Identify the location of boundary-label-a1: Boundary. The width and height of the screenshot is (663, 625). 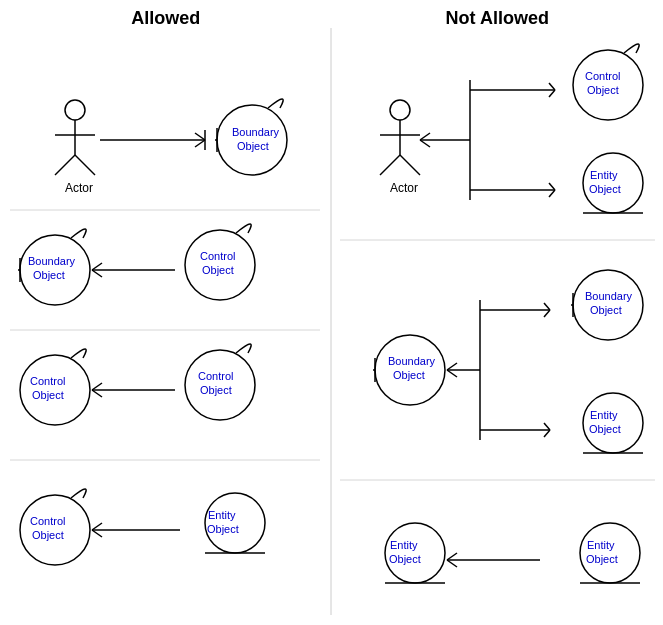
(256, 132).